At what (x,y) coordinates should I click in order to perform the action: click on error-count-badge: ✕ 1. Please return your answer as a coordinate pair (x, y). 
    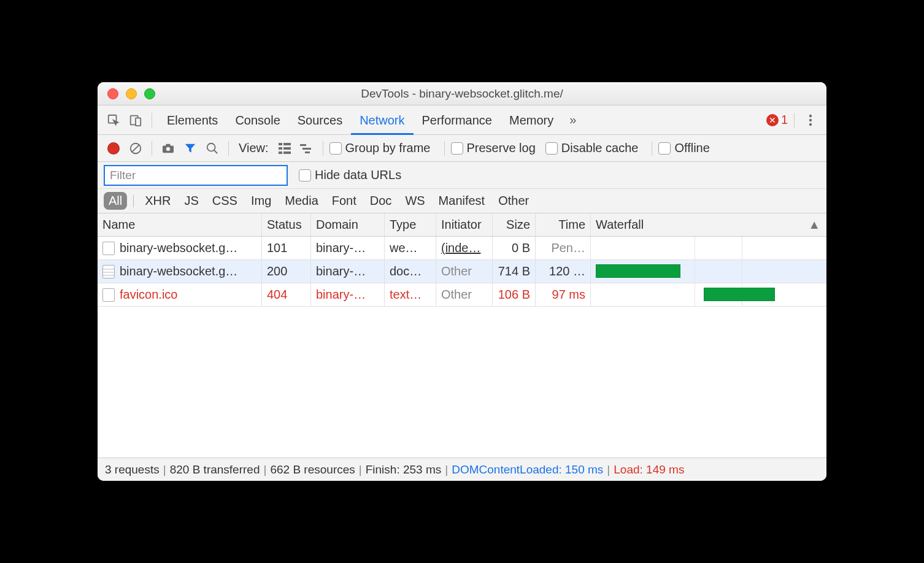
    Looking at the image, I should click on (777, 120).